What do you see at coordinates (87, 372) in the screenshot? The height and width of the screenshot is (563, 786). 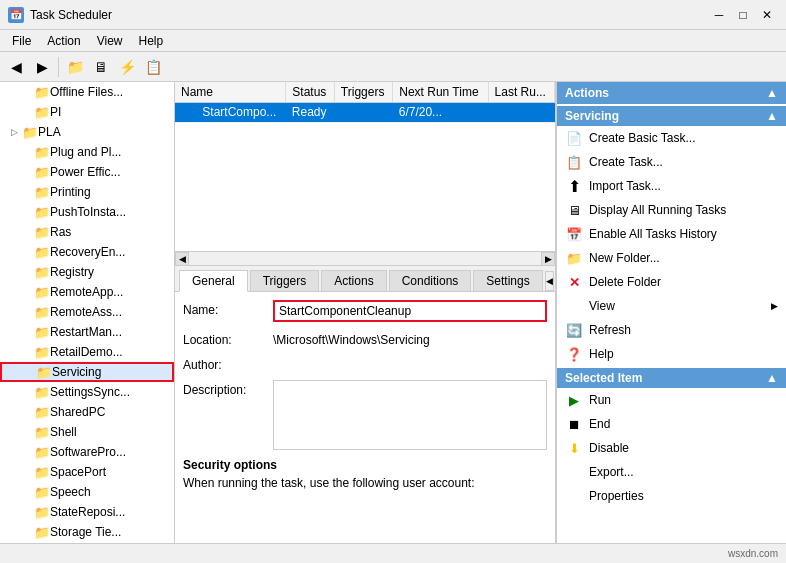 I see `tree-item-servicing: 📁 Servicing` at bounding box center [87, 372].